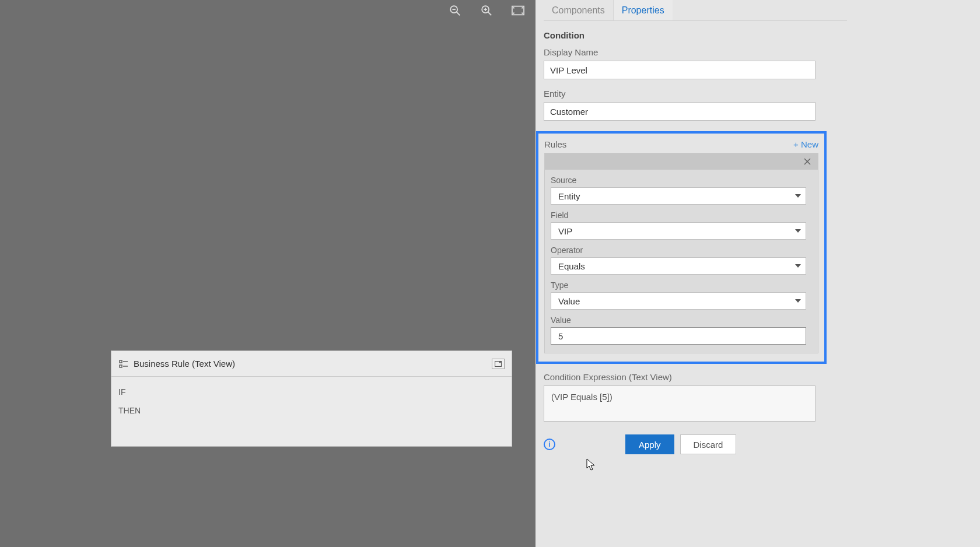 This screenshot has height=547, width=980. I want to click on add-rule-button: + New, so click(806, 145).